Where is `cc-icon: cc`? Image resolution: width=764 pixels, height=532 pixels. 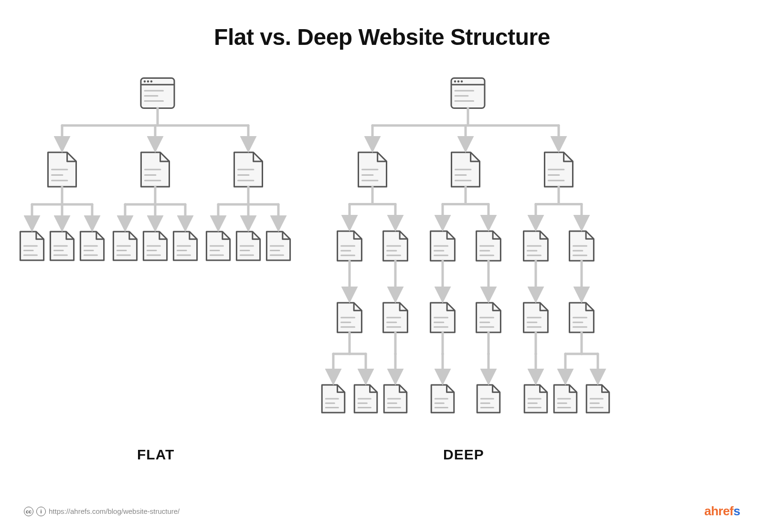
cc-icon: cc is located at coordinates (29, 511).